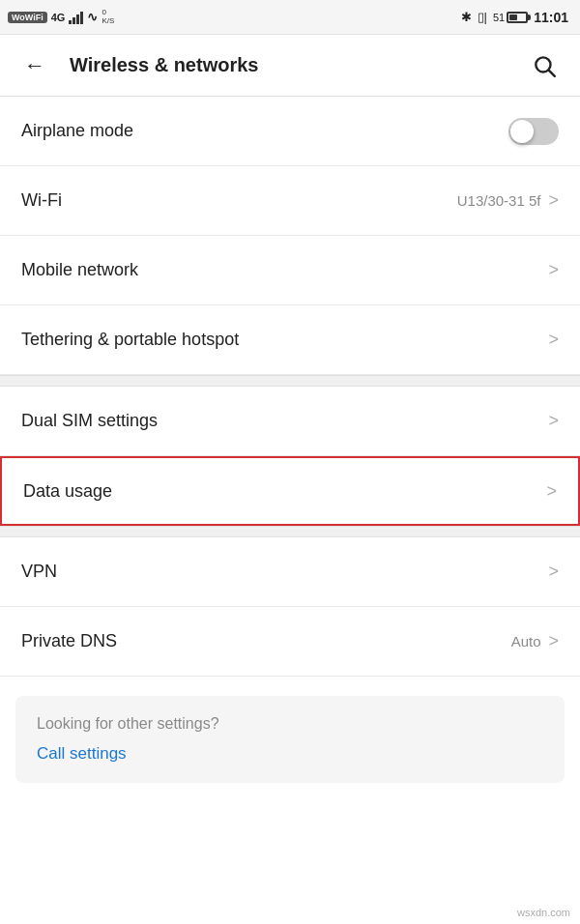 The width and height of the screenshot is (580, 924). Describe the element at coordinates (551, 491) in the screenshot. I see `data-usage-chevron-icon: >` at that location.